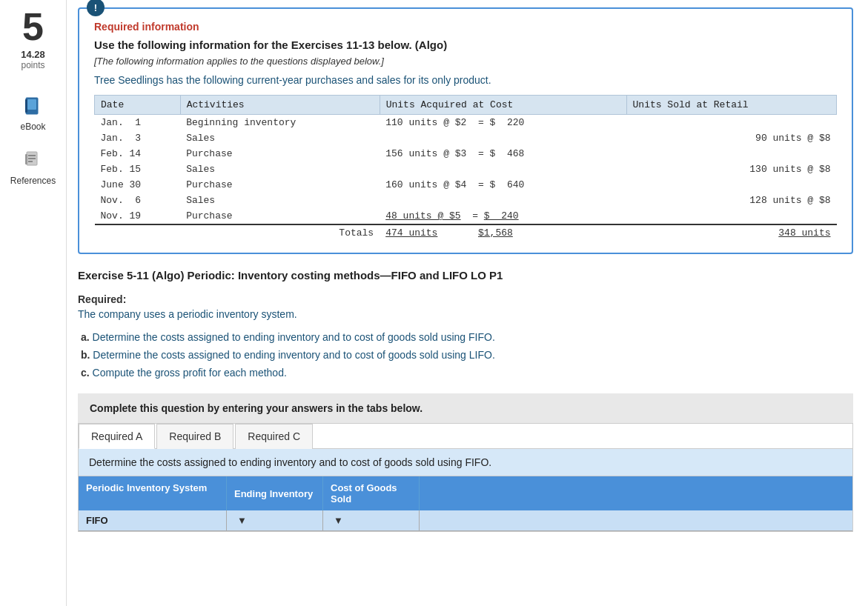 The image size is (868, 606). What do you see at coordinates (33, 127) in the screenshot?
I see `ebook-label: eBook` at bounding box center [33, 127].